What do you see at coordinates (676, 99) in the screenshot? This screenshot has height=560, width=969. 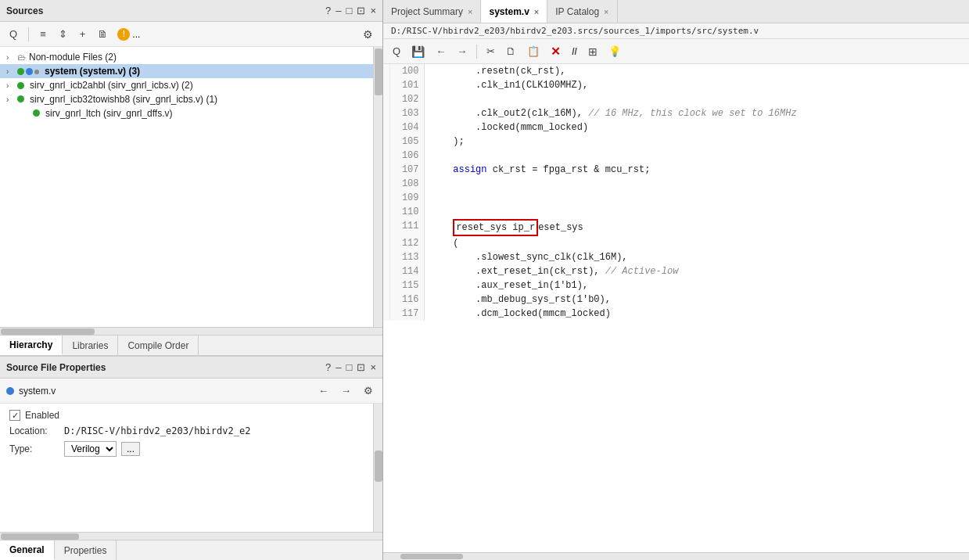 I see `code-line-102: 102` at bounding box center [676, 99].